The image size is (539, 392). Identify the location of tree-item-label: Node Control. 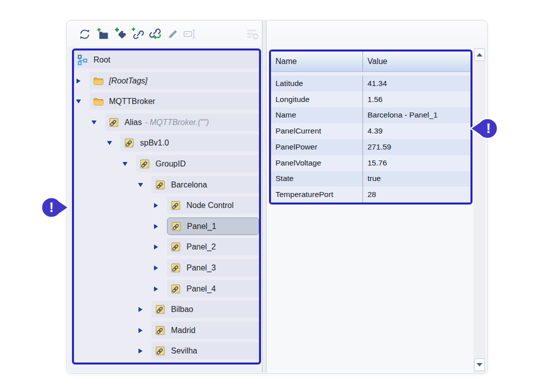
(210, 206).